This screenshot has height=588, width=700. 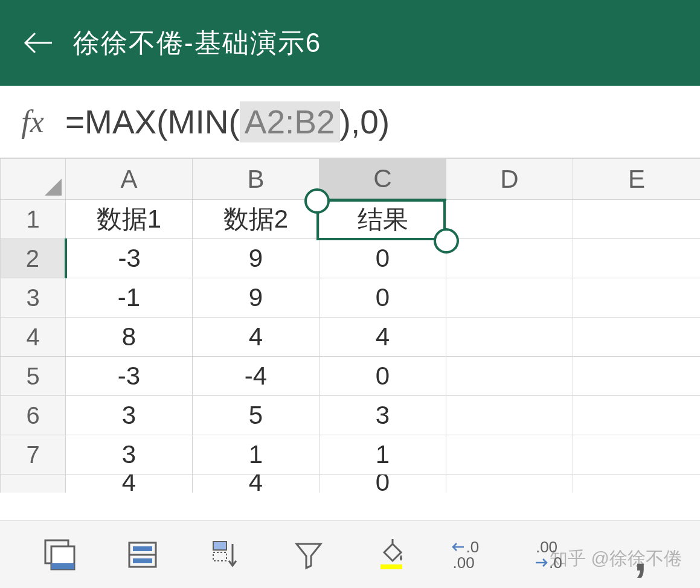 What do you see at coordinates (33, 337) in the screenshot?
I see `row-header-4: 4` at bounding box center [33, 337].